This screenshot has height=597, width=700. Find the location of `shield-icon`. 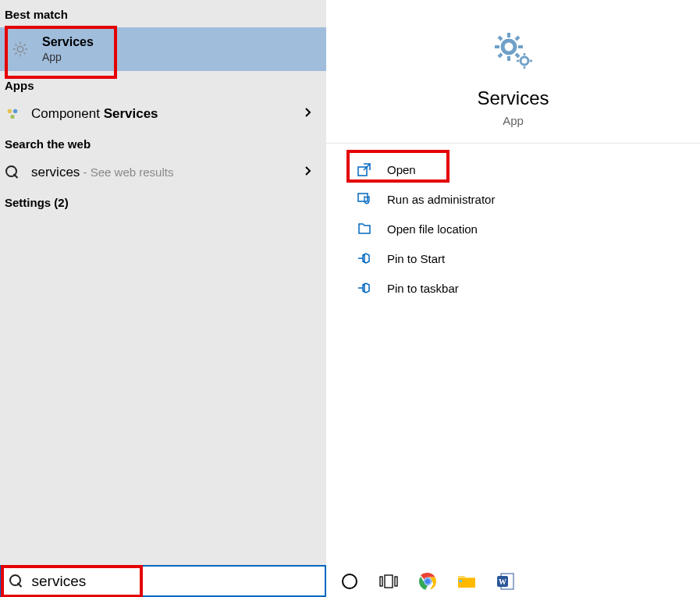

shield-icon is located at coordinates (364, 199).